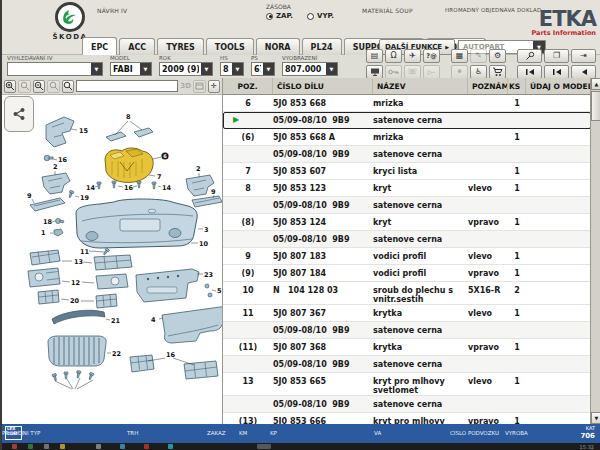 The height and width of the screenshot is (450, 600). What do you see at coordinates (407, 418) in the screenshot?
I see `table-row: ▶(13) 5J0 853 666 kryt pro mlhovy vpravo…` at bounding box center [407, 418].